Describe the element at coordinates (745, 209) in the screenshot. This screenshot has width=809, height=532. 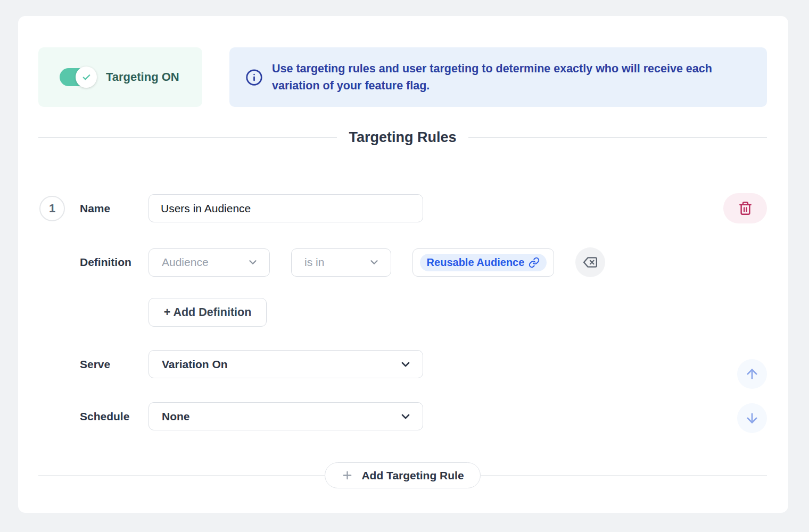
I see `delete-rule-button` at that location.